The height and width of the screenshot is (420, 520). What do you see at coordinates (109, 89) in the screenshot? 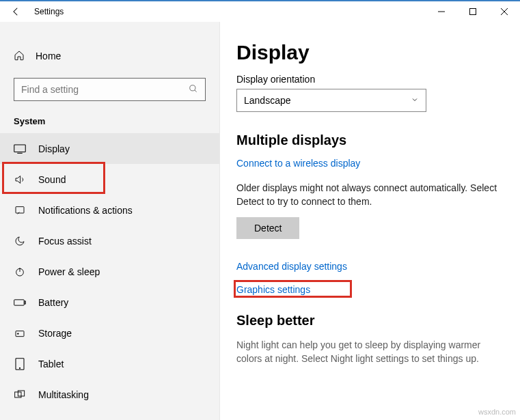
I see `search-box` at bounding box center [109, 89].